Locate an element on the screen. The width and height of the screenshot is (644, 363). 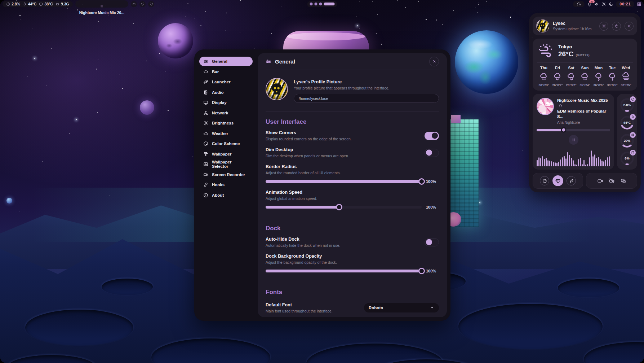
workspace-active is located at coordinates (329, 4).